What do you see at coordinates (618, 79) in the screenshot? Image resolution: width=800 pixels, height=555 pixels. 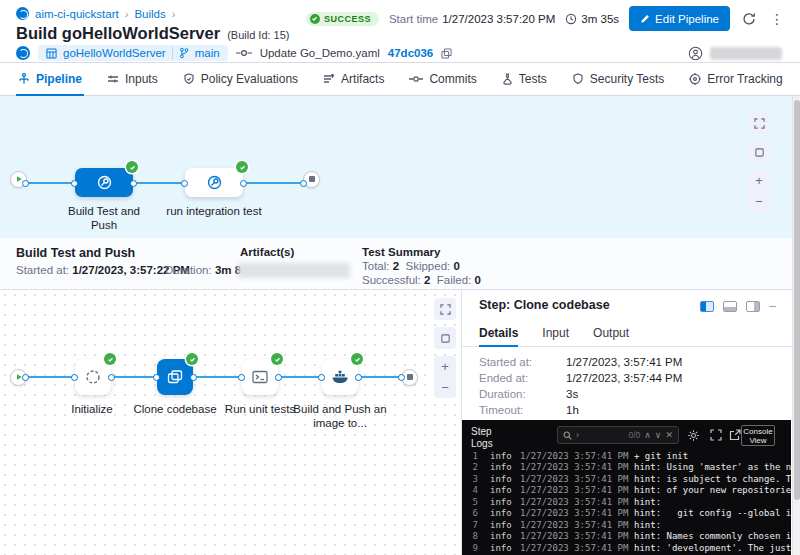 I see `tab-security-tests: Security Tests` at bounding box center [618, 79].